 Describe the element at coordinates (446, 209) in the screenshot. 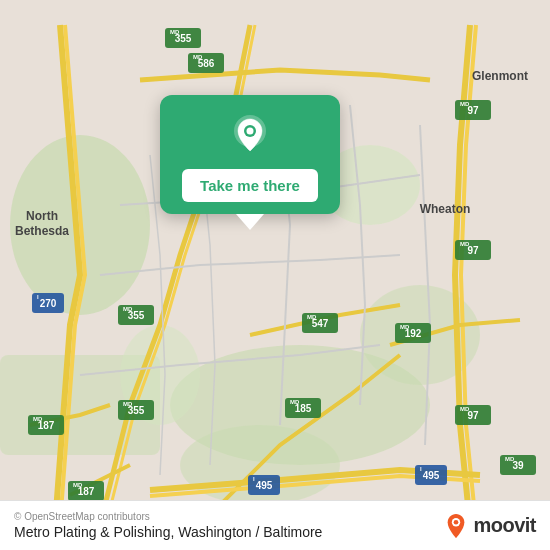

I see `svg-text: Wheaton` at that location.